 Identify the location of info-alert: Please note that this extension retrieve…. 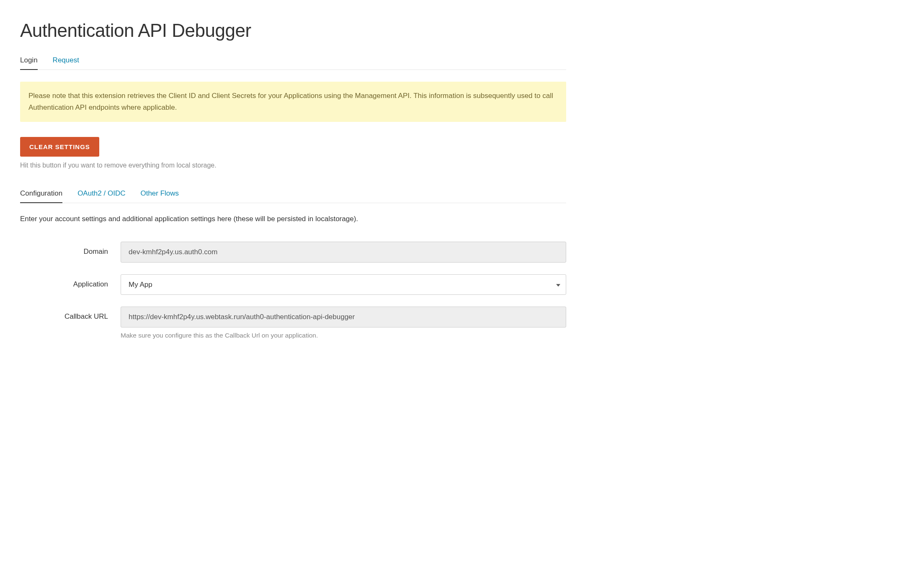
(293, 102).